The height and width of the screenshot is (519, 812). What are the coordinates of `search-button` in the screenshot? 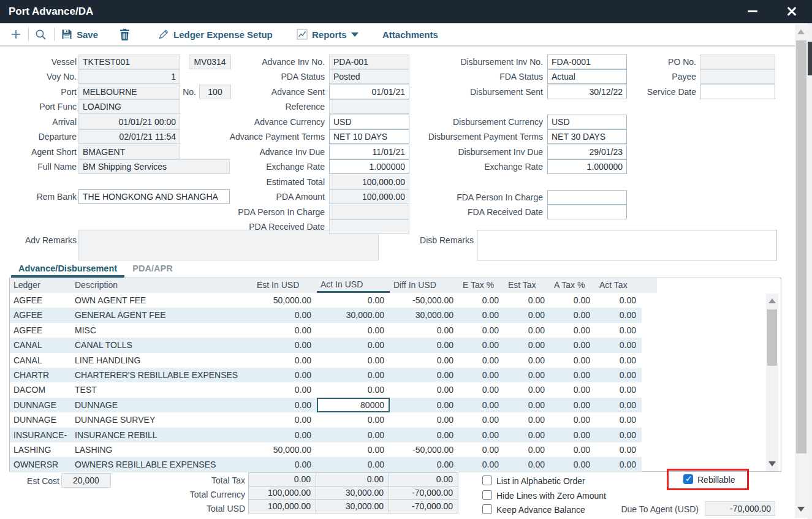 It's located at (40, 34).